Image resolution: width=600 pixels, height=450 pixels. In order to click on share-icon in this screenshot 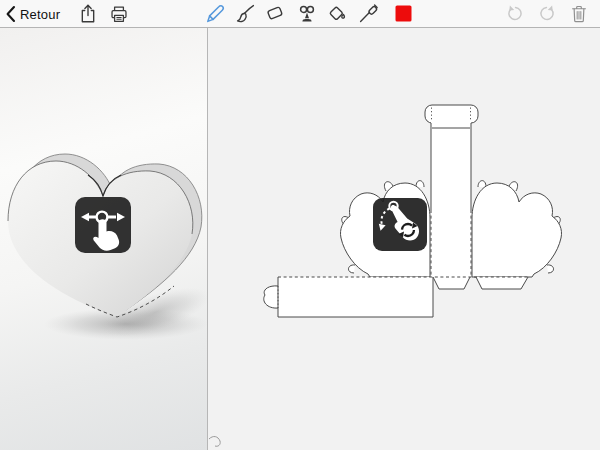, I will do `click(88, 14)`.